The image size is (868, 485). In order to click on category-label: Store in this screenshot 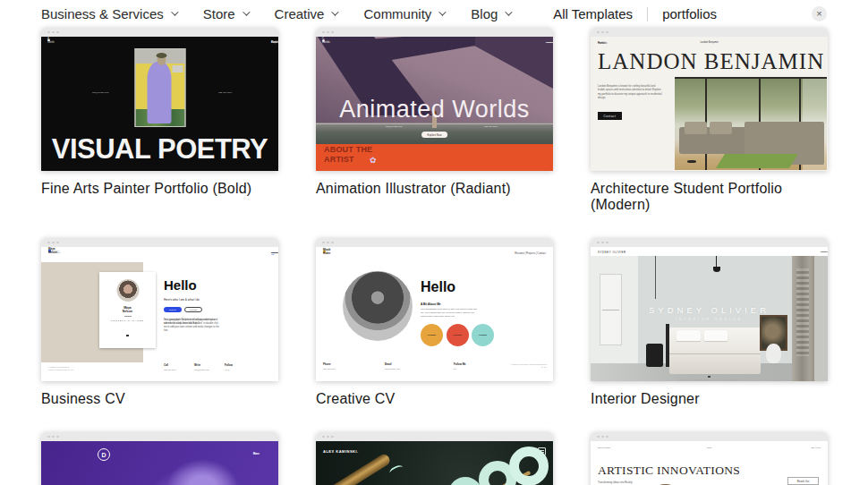, I will do `click(219, 14)`.